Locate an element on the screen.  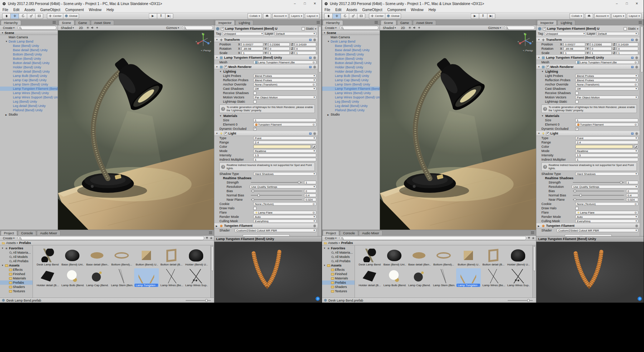
x-value-field: 1 is located at coordinates (574, 53).